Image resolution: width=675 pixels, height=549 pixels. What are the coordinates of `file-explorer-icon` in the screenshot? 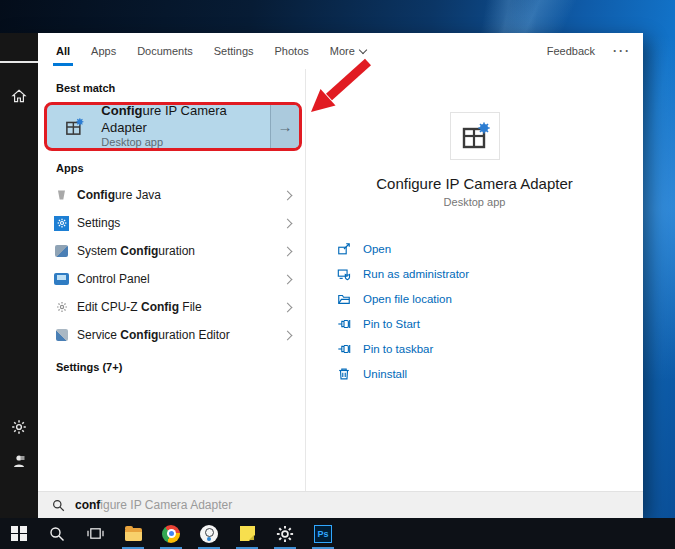 It's located at (134, 534).